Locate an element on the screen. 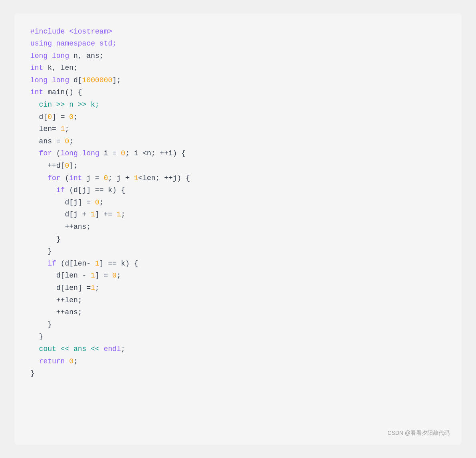 Image resolution: width=476 pixels, height=458 pixels. code-token: (d[len- is located at coordinates (76, 264).